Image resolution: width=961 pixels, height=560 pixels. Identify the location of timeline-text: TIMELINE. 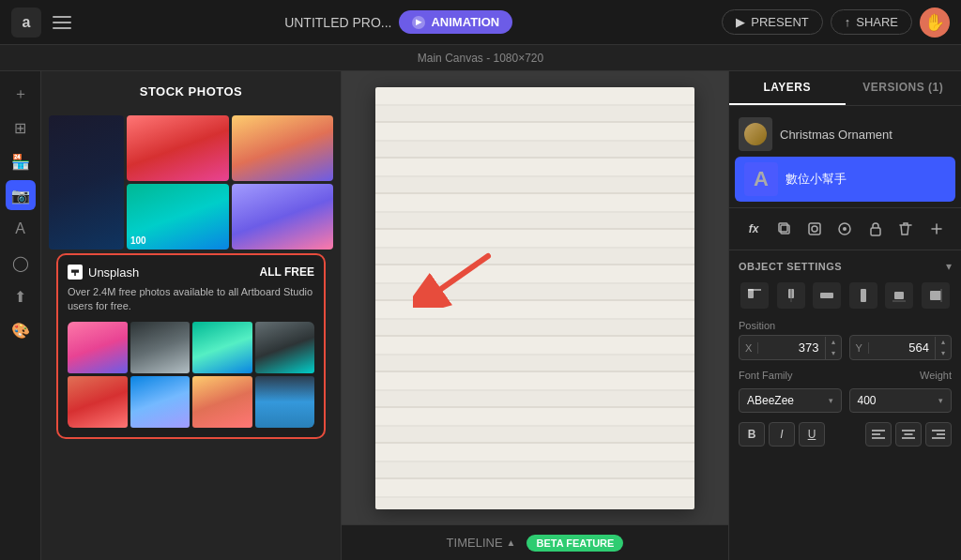
(475, 542).